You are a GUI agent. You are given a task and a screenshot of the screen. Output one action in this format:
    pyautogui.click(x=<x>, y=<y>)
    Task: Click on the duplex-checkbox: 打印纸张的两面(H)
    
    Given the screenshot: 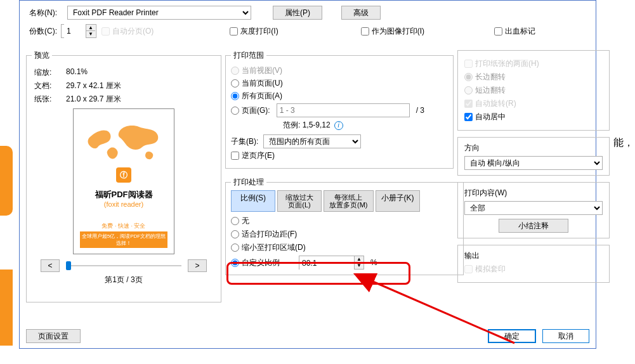 What is the action you would take?
    pyautogui.click(x=534, y=63)
    